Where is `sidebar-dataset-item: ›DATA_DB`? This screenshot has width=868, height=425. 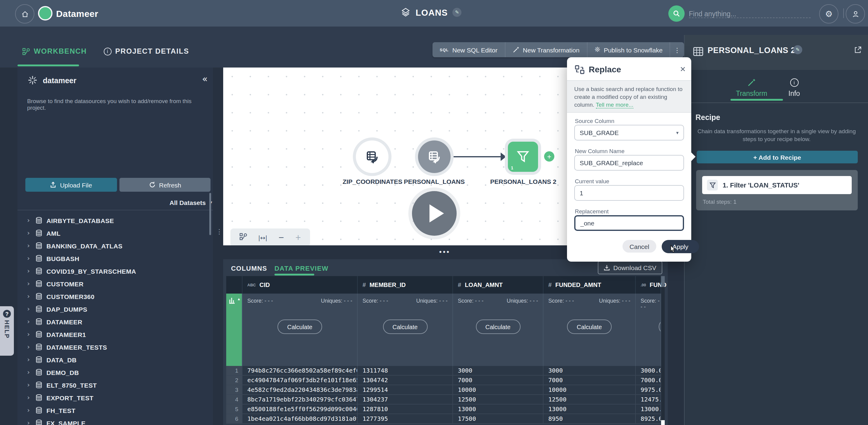 sidebar-dataset-item: ›DATA_DB is located at coordinates (115, 360).